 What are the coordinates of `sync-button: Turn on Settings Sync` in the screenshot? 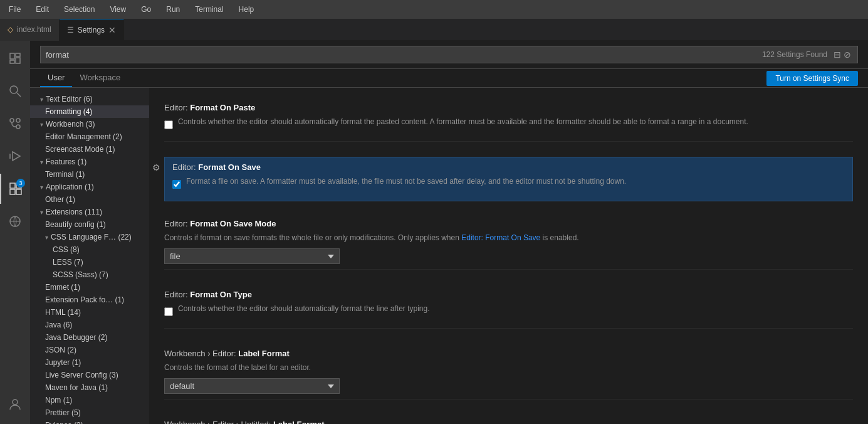 It's located at (812, 78).